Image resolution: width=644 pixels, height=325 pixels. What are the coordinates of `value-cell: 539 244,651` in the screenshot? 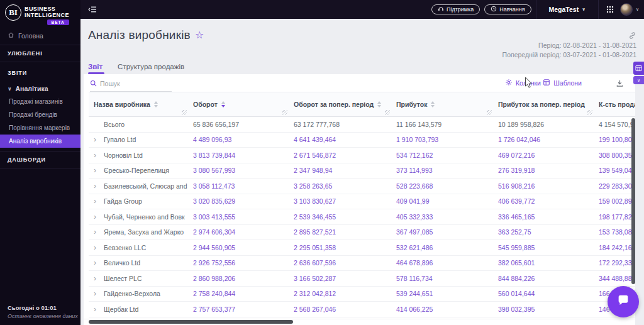 It's located at (442, 294).